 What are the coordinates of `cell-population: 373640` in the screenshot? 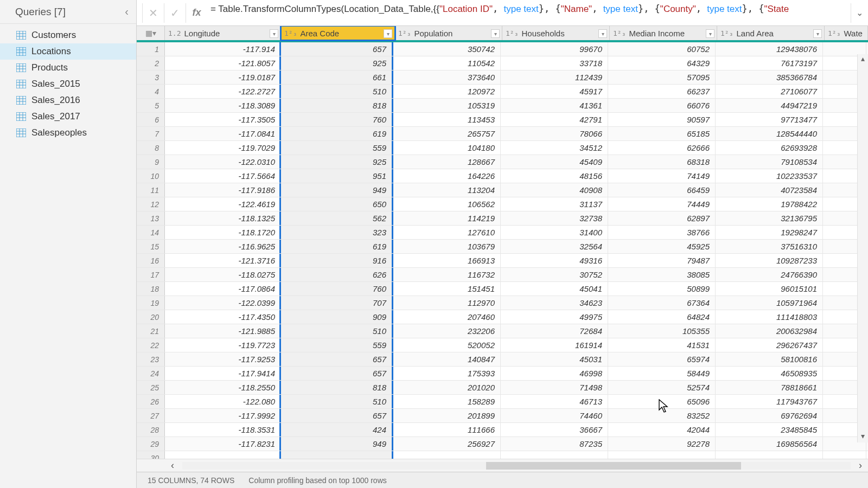 It's located at (447, 77).